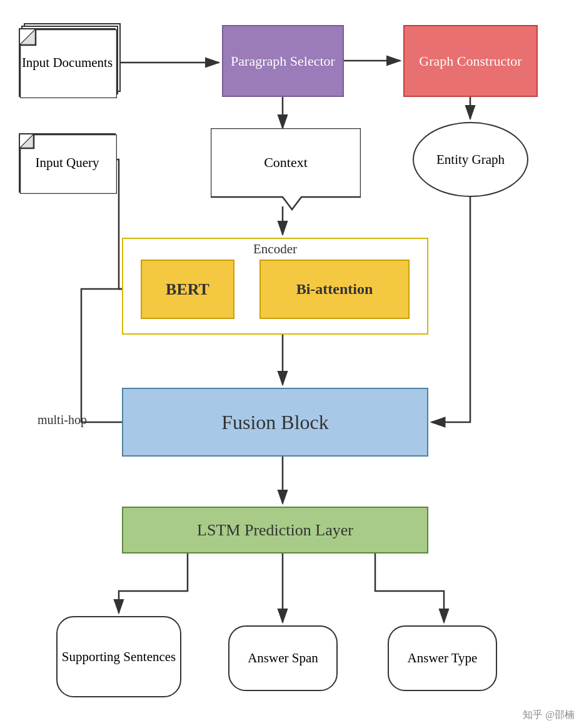  I want to click on multihop-label: multi-hop, so click(63, 420).